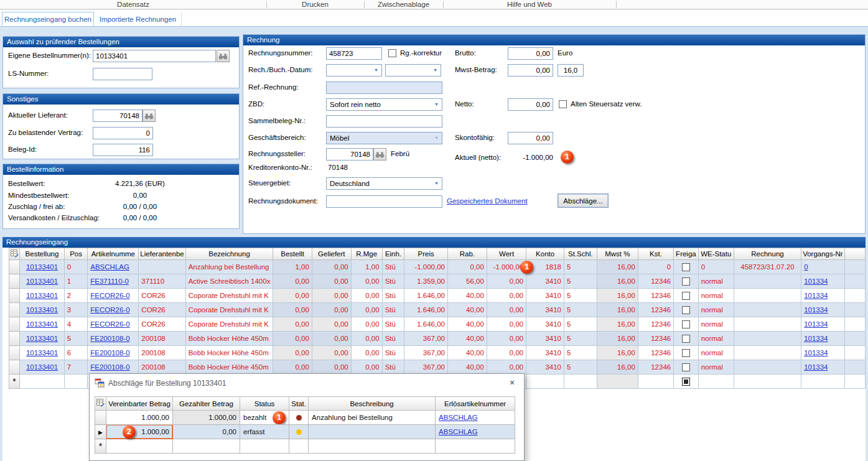 The height and width of the screenshot is (461, 868). Describe the element at coordinates (133, 4) in the screenshot. I see `menu-item-datensatz: Datensatz` at that location.